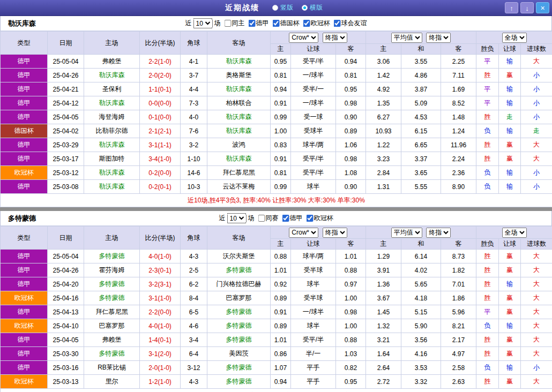 This screenshot has height=392, width=552. Describe the element at coordinates (160, 326) in the screenshot. I see `score: 4-0(1-0)` at that location.